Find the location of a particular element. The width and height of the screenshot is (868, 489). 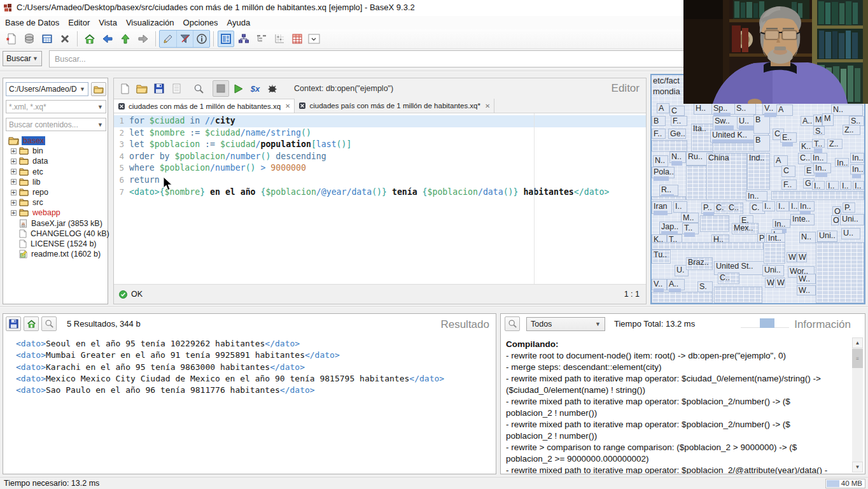

tree-item-bin: bin is located at coordinates (56, 151).